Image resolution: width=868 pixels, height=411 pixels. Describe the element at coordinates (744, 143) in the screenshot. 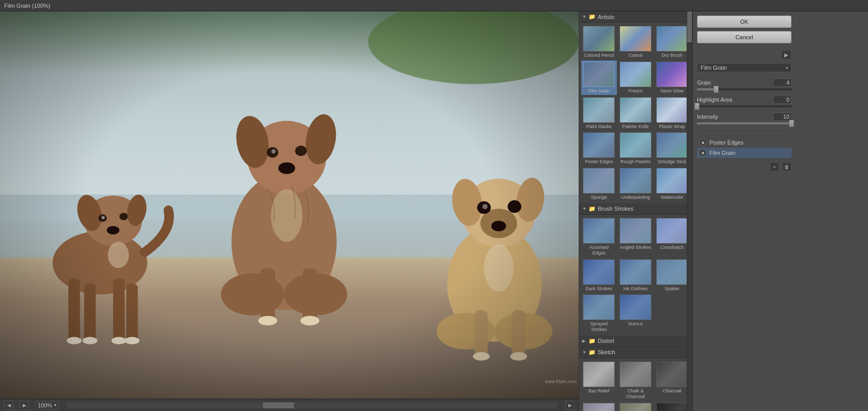

I see `layer-item-poster-edges: Poster Edges` at that location.